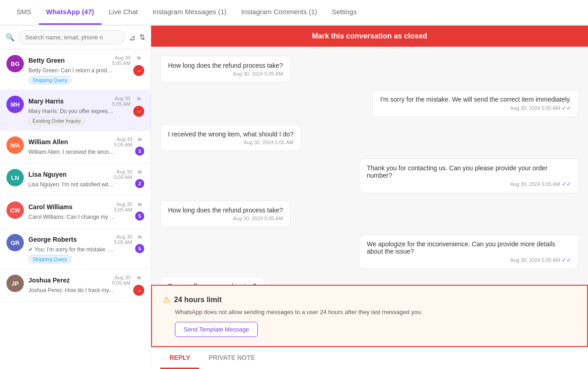 The image size is (588, 369). What do you see at coordinates (57, 121) in the screenshot?
I see `conv-tag: Existing Order Inquiry` at bounding box center [57, 121].